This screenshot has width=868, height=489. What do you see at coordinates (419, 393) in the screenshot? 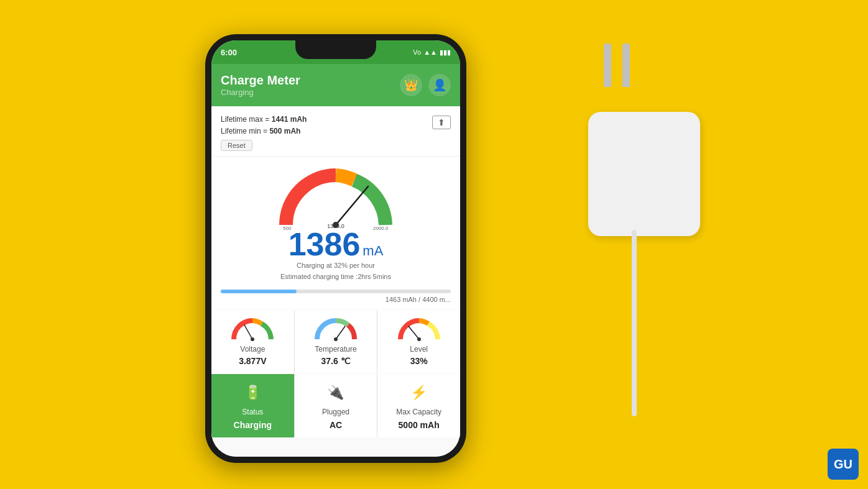
I see `max-capacity-icon: ⚡` at bounding box center [419, 393].